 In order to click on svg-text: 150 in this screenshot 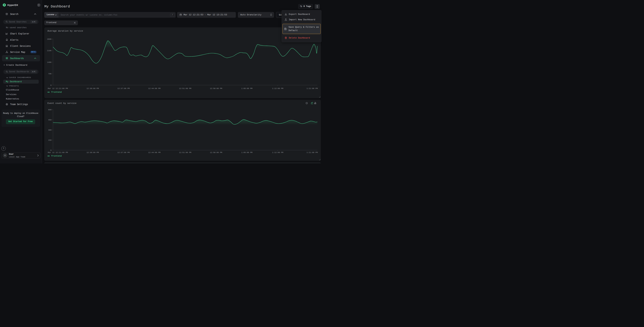, I will do `click(50, 140)`.